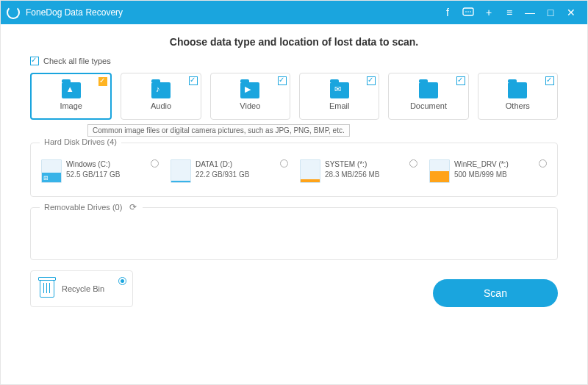 This screenshot has height=385, width=588. What do you see at coordinates (359, 171) in the screenshot?
I see `drive-item: SYSTEM (*:)28.3 MB/256 MB` at bounding box center [359, 171].